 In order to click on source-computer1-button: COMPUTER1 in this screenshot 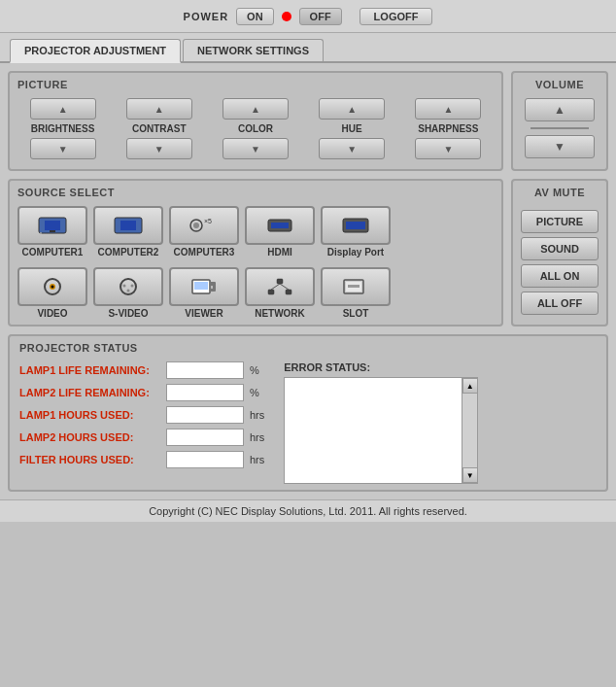, I will do `click(52, 231)`.